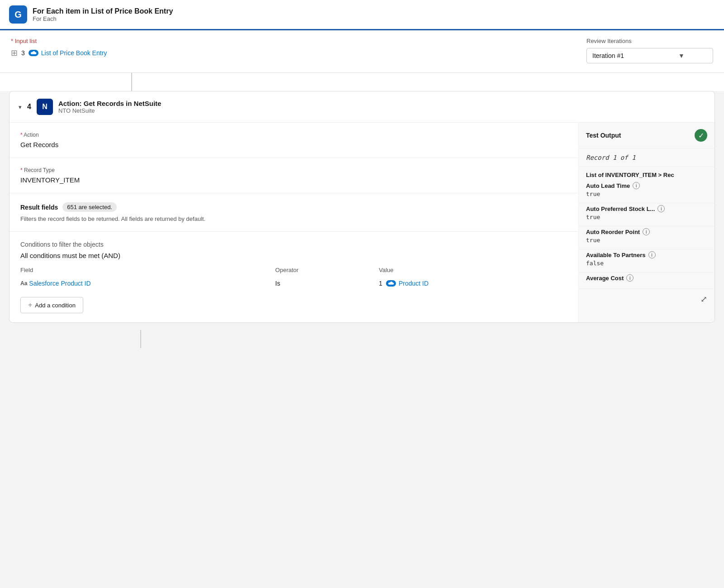  Describe the element at coordinates (647, 263) in the screenshot. I see `output-field-value-3: false` at that location.